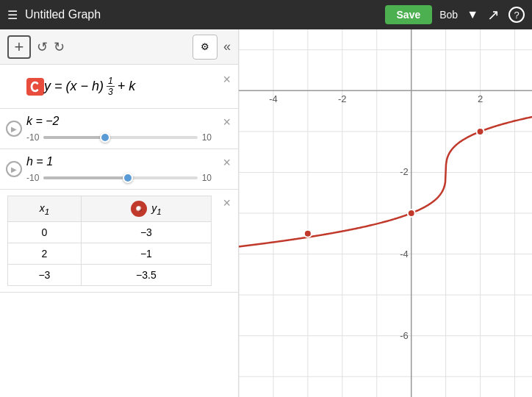  What do you see at coordinates (201, 15) in the screenshot?
I see `app-title: Untitled Graph` at bounding box center [201, 15].